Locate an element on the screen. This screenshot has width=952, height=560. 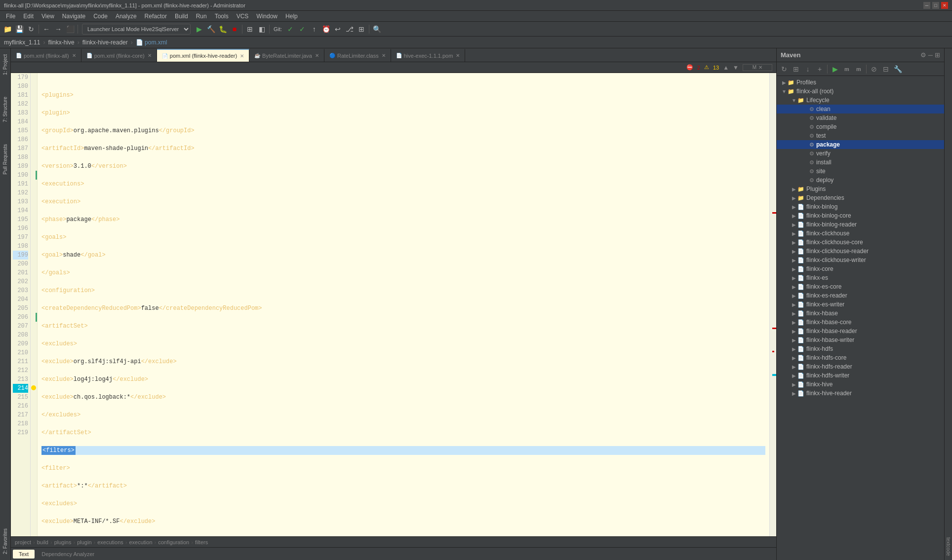
tab-close-button6: ✕ is located at coordinates (458, 55).